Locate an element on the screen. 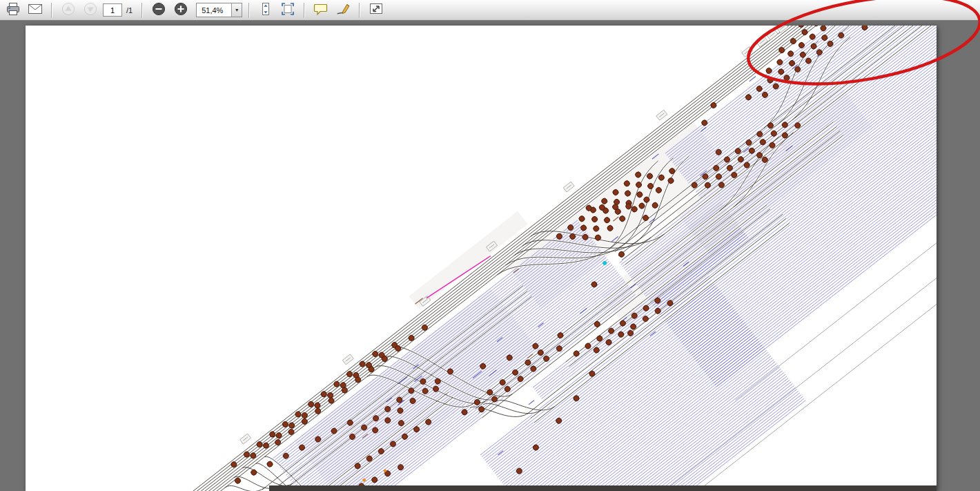 Image resolution: width=980 pixels, height=491 pixels. email-button is located at coordinates (35, 10).